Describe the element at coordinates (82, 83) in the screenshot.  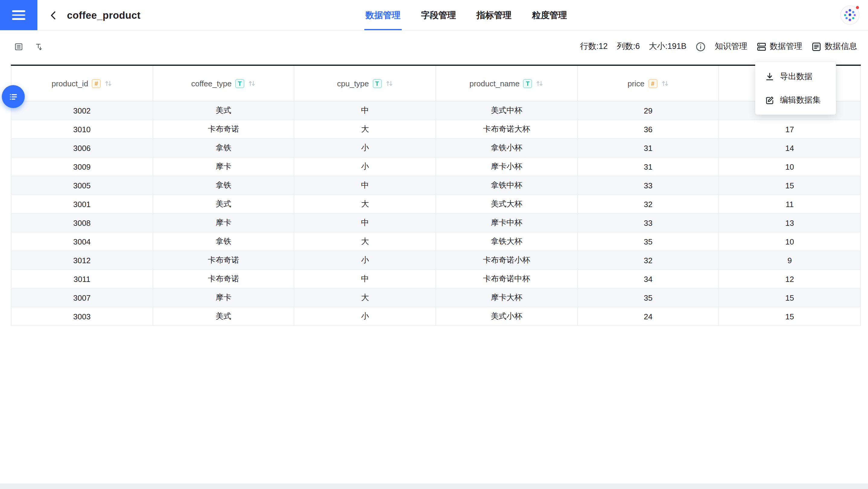
I see `column-header: product_id#` at that location.